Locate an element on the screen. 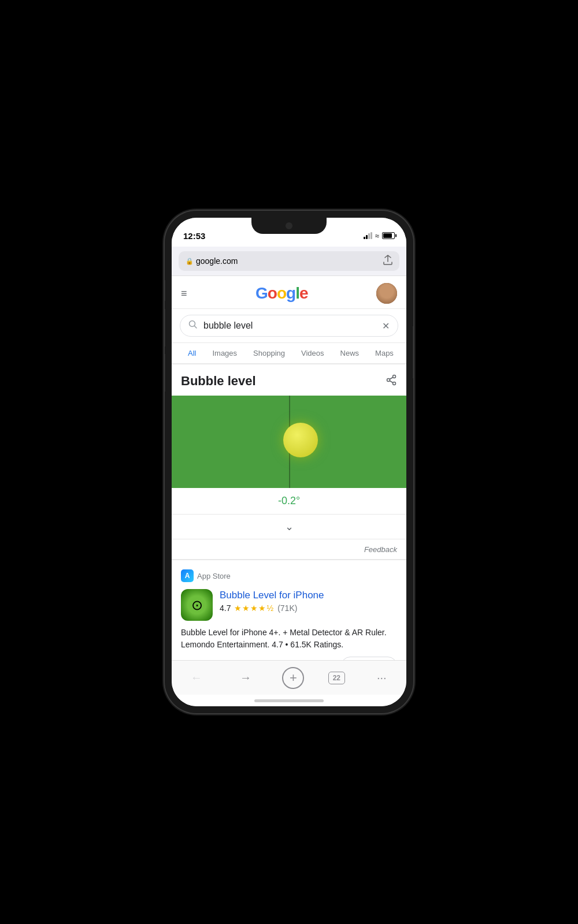  forward-button: → is located at coordinates (246, 678).